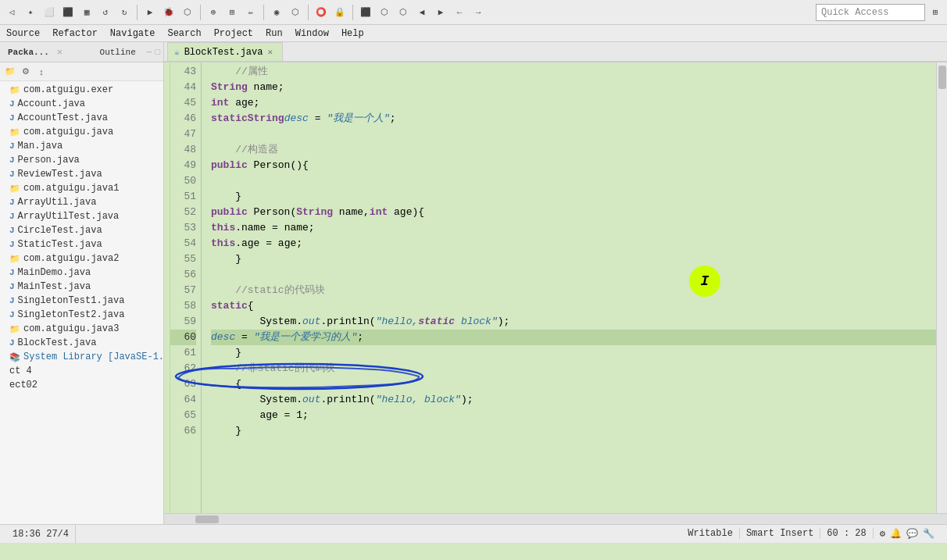 This screenshot has height=560, width=947. What do you see at coordinates (184, 33) in the screenshot?
I see `menu-search: Search` at bounding box center [184, 33].